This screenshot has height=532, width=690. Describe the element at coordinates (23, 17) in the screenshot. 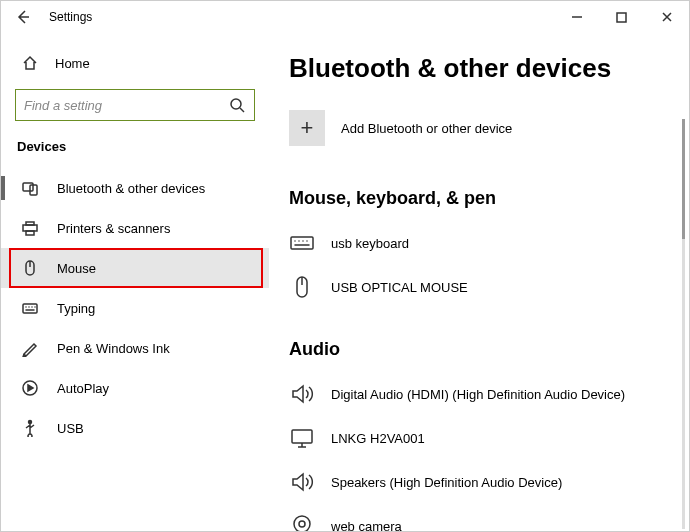

I see `arrow-left-icon` at that location.